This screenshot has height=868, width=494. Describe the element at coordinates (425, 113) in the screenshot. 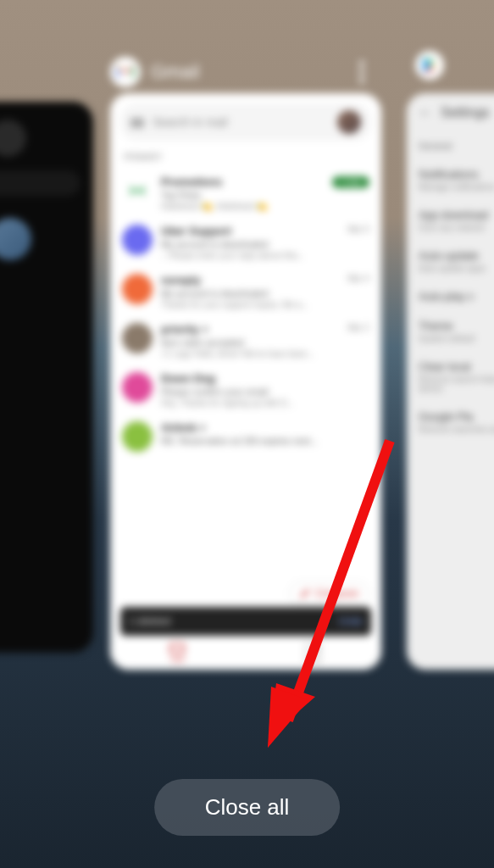

I see `back-arrow-icon: ←` at that location.